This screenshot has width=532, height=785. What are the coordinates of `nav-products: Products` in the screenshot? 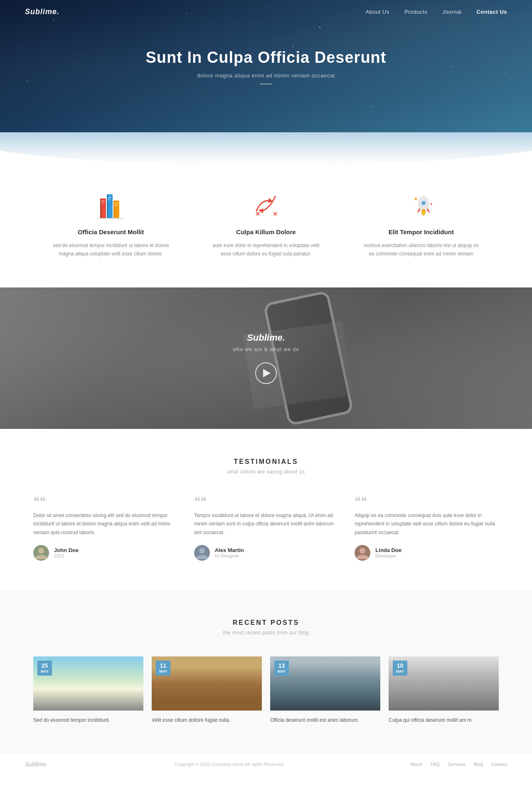 It's located at (416, 12).